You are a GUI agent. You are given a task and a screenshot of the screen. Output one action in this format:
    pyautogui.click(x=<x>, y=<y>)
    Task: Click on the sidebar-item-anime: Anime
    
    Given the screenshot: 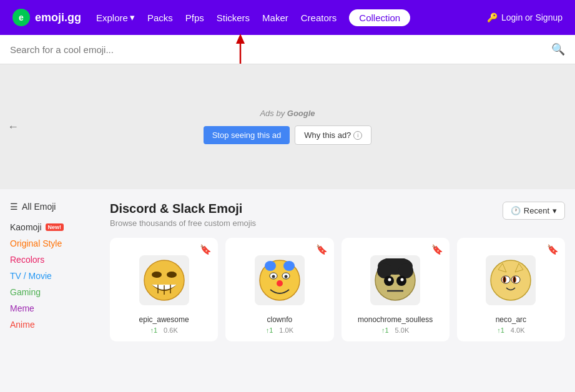 What is the action you would take?
    pyautogui.click(x=54, y=325)
    